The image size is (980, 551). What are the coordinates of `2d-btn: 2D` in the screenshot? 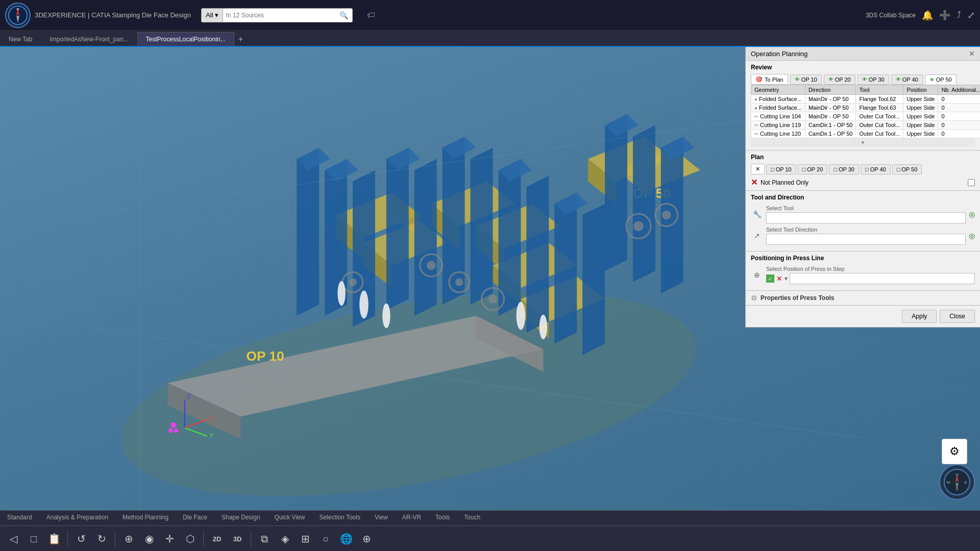 It's located at (217, 539).